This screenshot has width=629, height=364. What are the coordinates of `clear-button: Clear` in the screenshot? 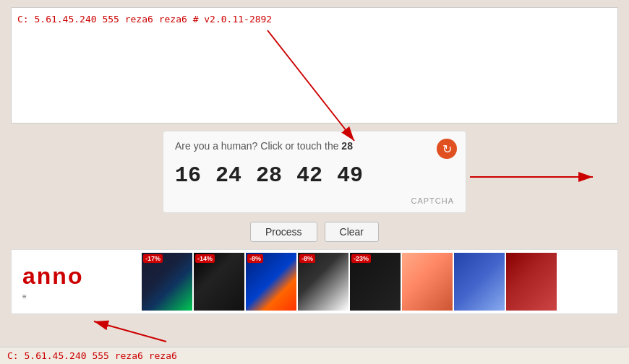 It's located at (351, 232).